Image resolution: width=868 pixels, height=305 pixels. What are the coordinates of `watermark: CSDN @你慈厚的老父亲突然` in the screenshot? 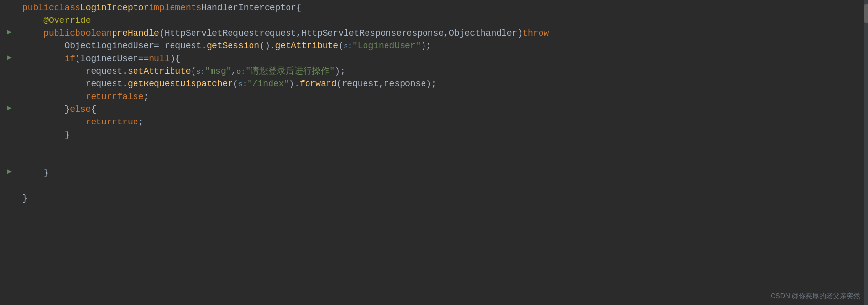 It's located at (815, 296).